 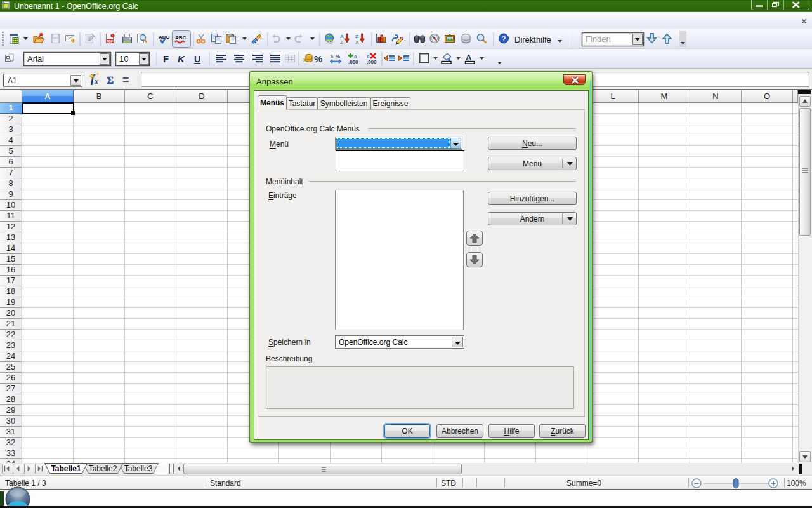 What do you see at coordinates (66, 469) in the screenshot?
I see `svg-text: Tabelle1` at bounding box center [66, 469].